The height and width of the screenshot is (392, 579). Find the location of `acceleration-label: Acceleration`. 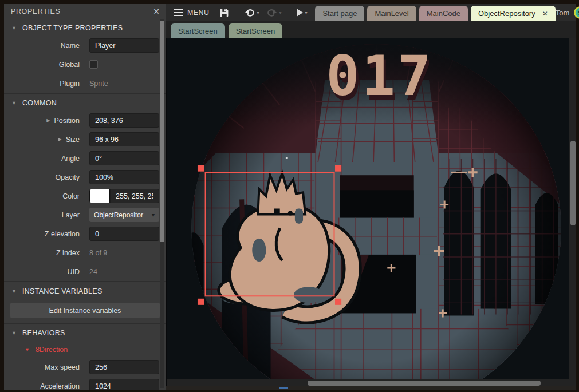

acceleration-label: Acceleration is located at coordinates (60, 386).